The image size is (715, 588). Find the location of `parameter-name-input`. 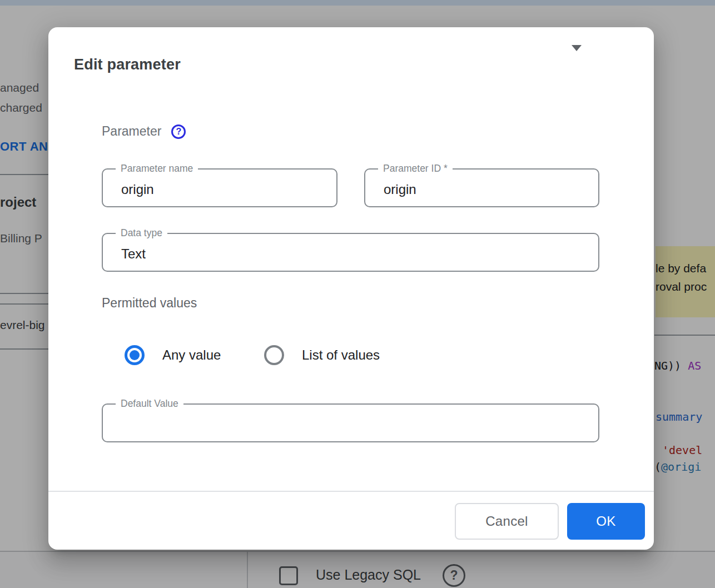

parameter-name-input is located at coordinates (209, 190).